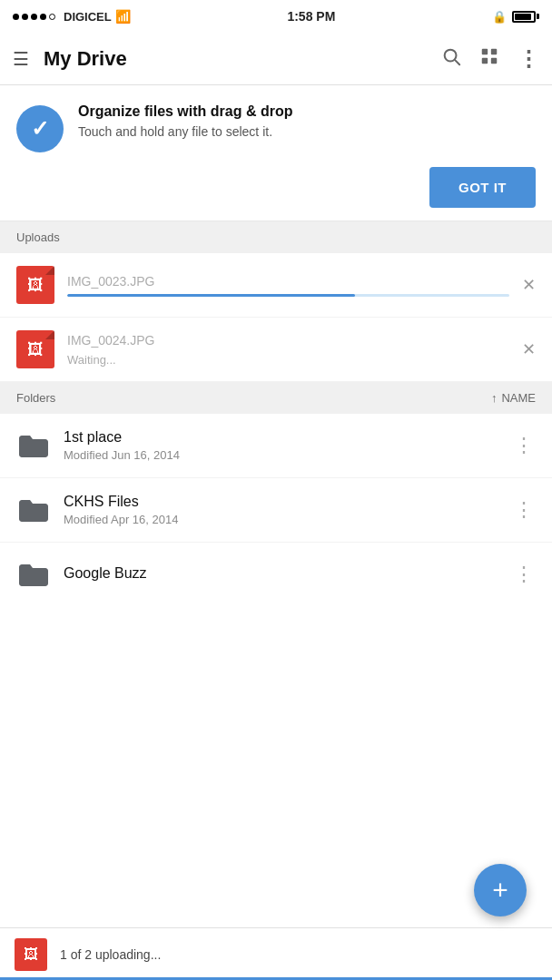 The width and height of the screenshot is (552, 980). Describe the element at coordinates (276, 574) in the screenshot. I see `folder-item-google-buzz: Google Buzz ⋮` at that location.